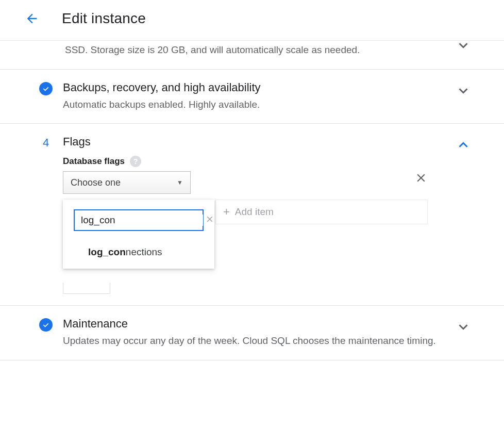  I want to click on option-match: log_con, so click(107, 252).